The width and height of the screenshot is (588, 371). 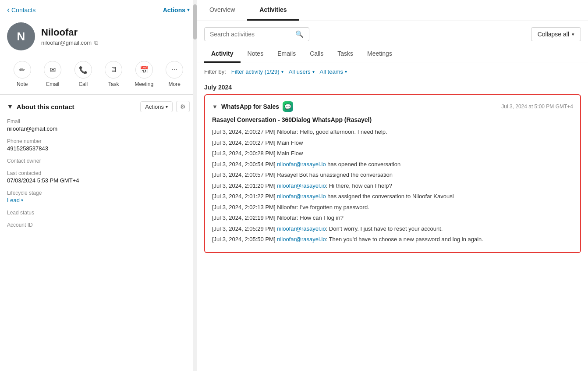 What do you see at coordinates (301, 186) in the screenshot?
I see `link-rasayel-2: niloofar@rasayel.io` at bounding box center [301, 186].